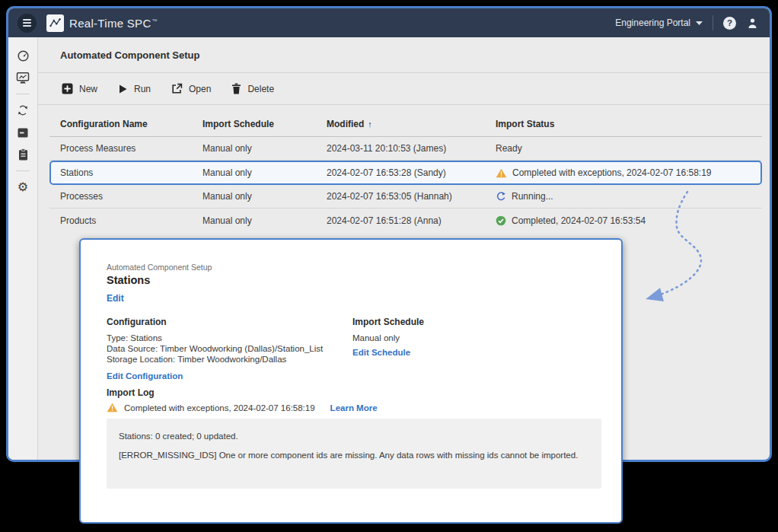  Describe the element at coordinates (253, 88) in the screenshot. I see `delete-button: Delete` at that location.